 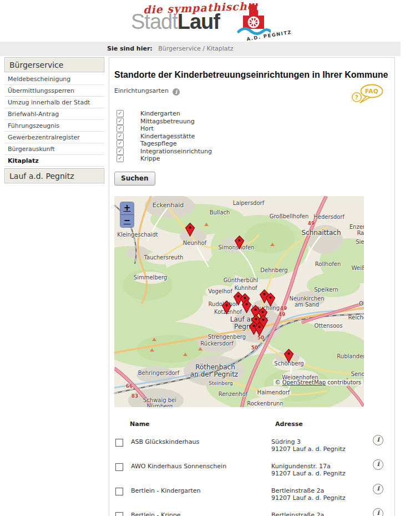 What do you see at coordinates (54, 176) in the screenshot?
I see `sidebar-section-title: Lauf a.d. Pegnitz` at bounding box center [54, 176].